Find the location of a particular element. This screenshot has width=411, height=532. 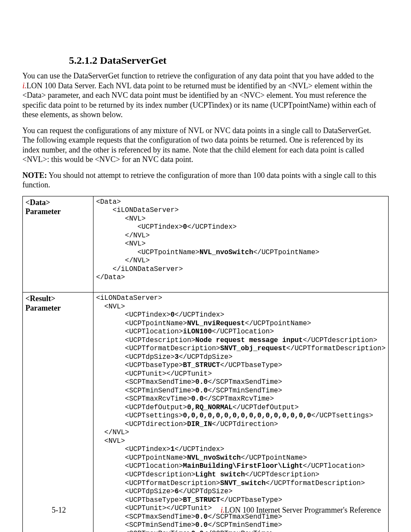

code-line: <SCPTmaxSendTime> is located at coordinates (146, 382).